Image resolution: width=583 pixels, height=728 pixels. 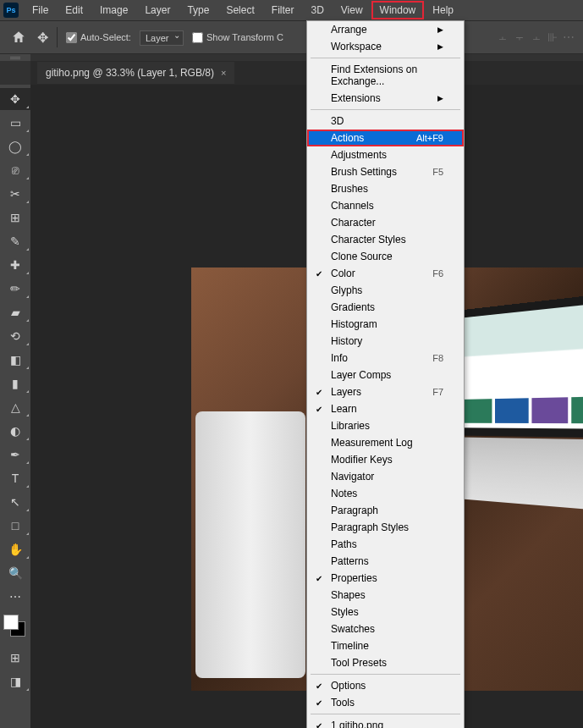 I want to click on blur-tool: △, so click(x=15, y=407).